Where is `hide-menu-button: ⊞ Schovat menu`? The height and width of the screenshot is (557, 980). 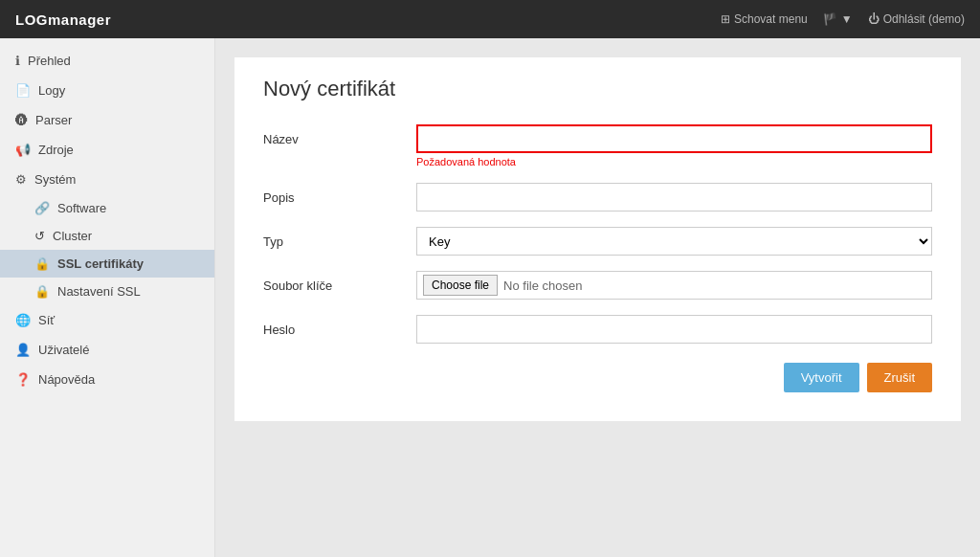 hide-menu-button: ⊞ Schovat menu is located at coordinates (764, 19).